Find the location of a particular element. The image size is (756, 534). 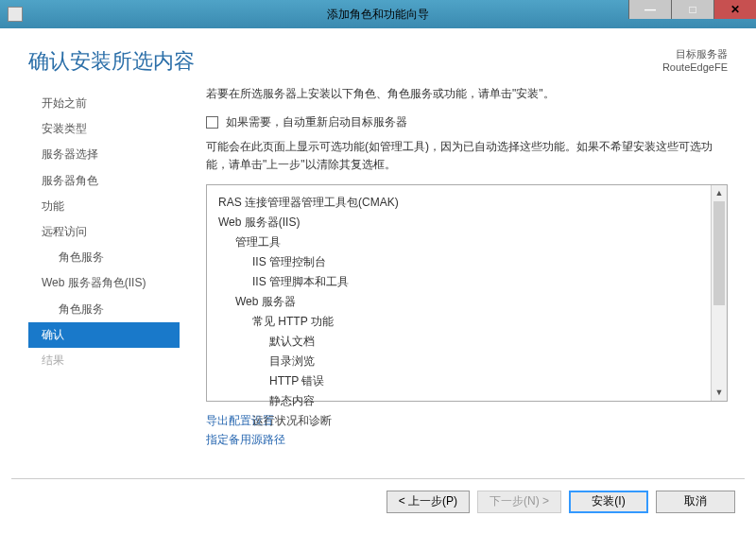

server-label: 目标服务器 is located at coordinates (696, 54).